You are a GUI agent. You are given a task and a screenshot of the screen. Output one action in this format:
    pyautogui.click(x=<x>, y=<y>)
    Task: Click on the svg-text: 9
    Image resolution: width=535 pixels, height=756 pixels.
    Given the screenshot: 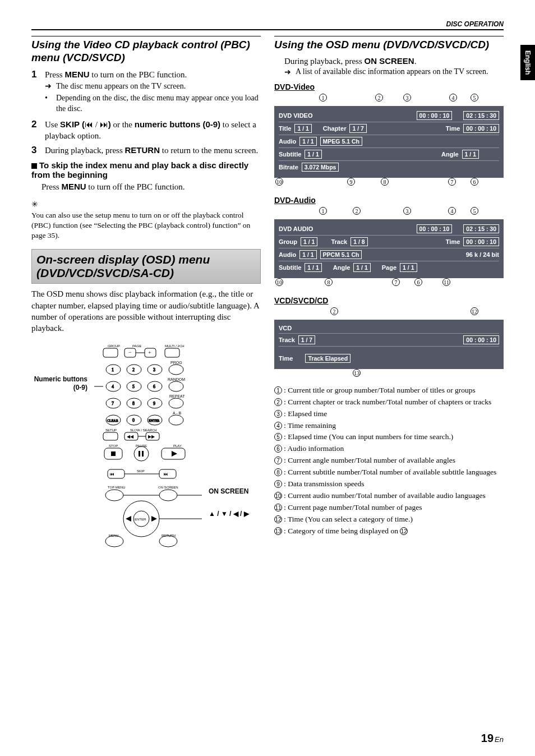 What is the action you would take?
    pyautogui.click(x=154, y=404)
    